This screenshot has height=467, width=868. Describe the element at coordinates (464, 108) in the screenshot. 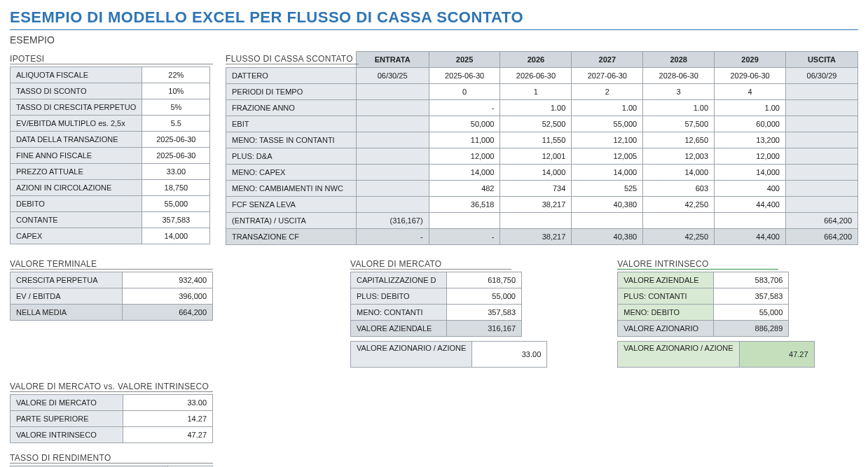

I see `dcf-cell: -` at that location.